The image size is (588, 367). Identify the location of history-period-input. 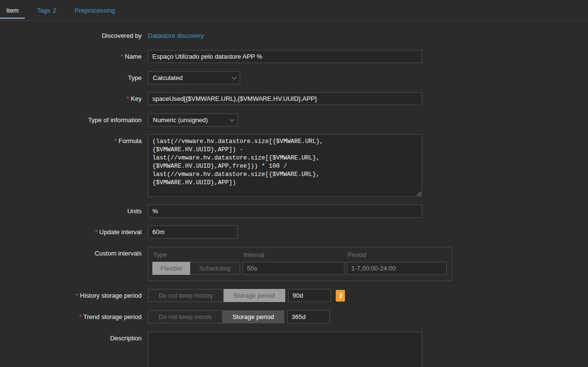
(310, 296).